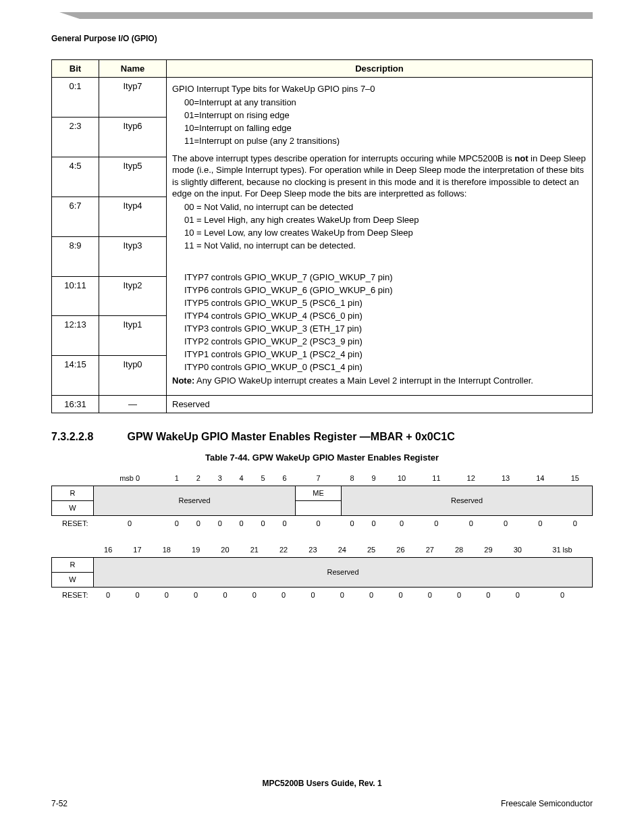 The width and height of the screenshot is (644, 834). I want to click on bitnum: 18, so click(166, 550).